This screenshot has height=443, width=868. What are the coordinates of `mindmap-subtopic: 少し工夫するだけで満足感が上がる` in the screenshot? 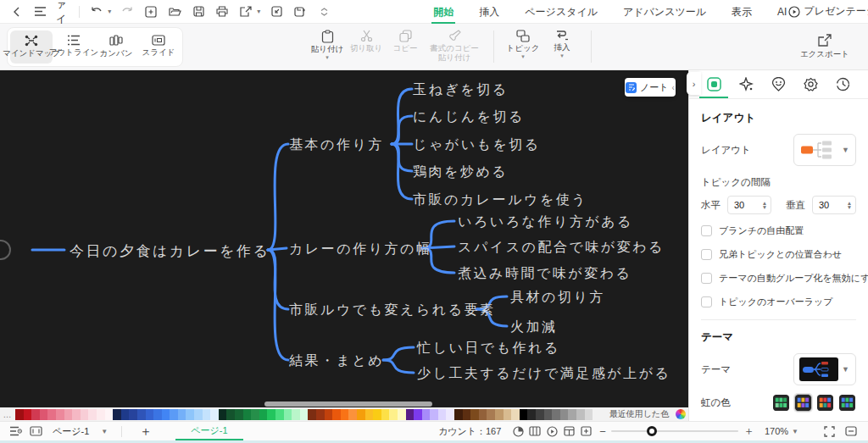 It's located at (544, 374).